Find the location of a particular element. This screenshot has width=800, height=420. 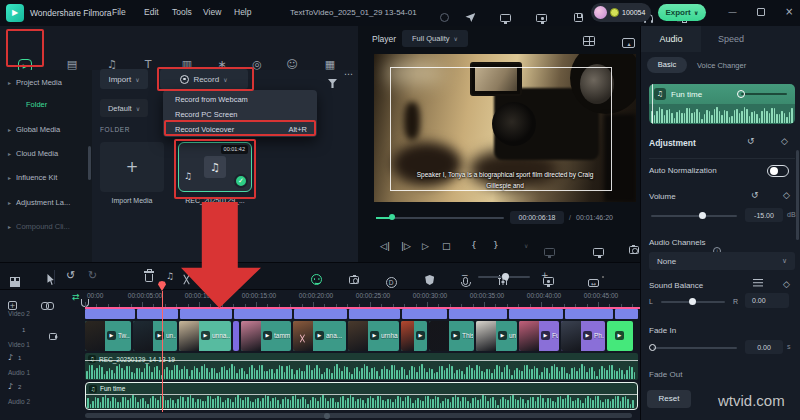

audio2-clip-selected: ♫ Fun time is located at coordinates (362, 396).